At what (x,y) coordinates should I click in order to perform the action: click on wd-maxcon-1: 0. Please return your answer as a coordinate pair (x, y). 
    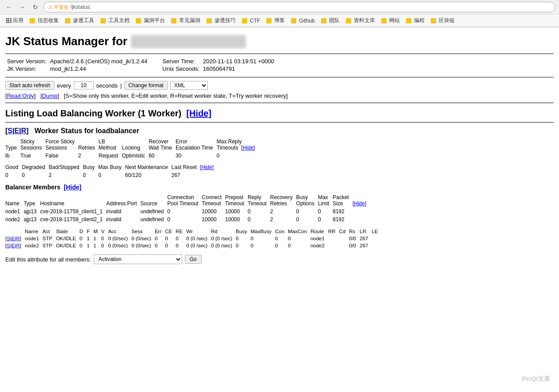
    Looking at the image, I should click on (299, 246).